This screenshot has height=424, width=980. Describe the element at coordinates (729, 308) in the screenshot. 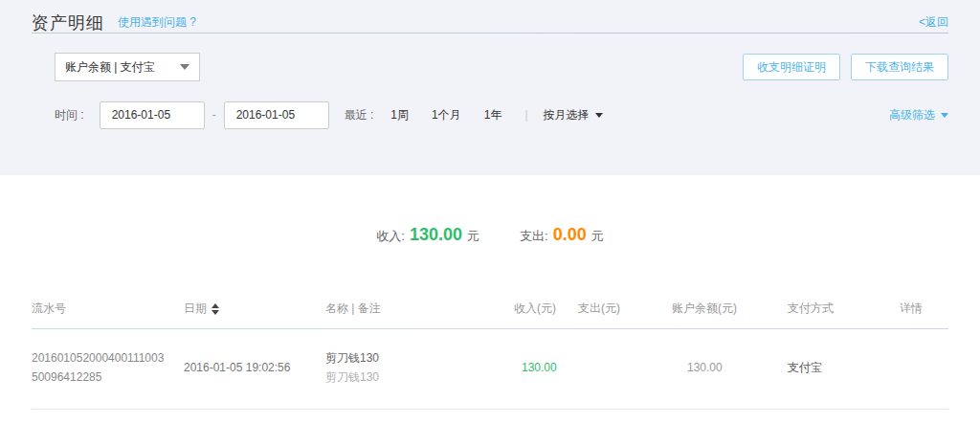

I see `column-balance: 账户余额(元)` at that location.